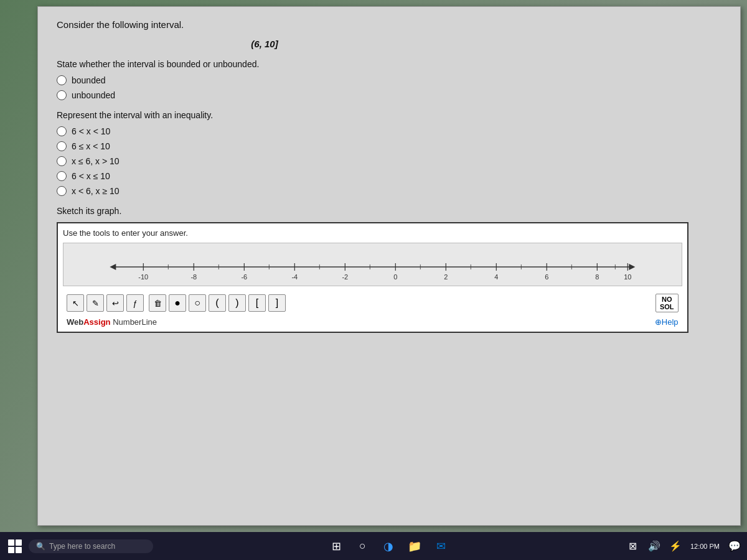 This screenshot has width=747, height=560. Describe the element at coordinates (675, 546) in the screenshot. I see `battery-icon: ⚡` at that location.